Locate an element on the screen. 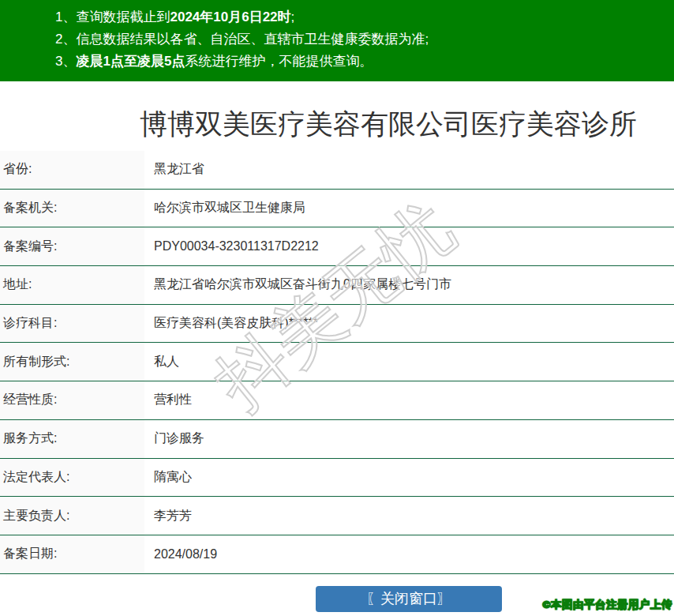  table-row: 所有制形式: 私人 is located at coordinates (337, 362).